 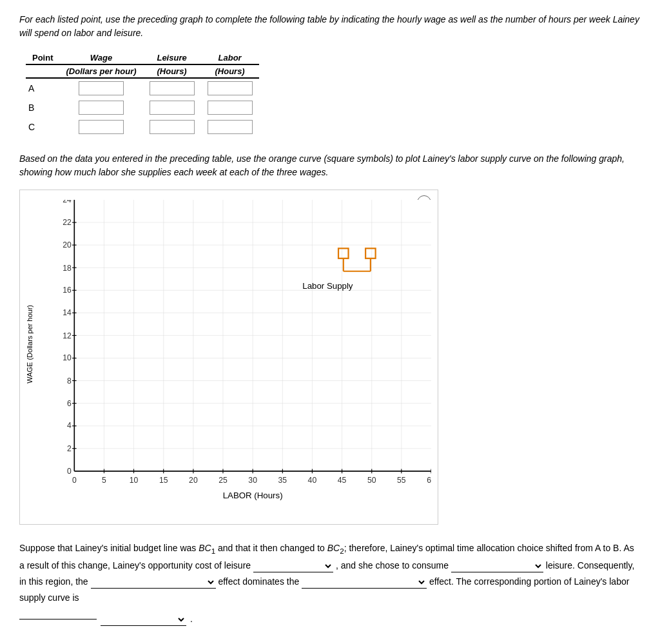 What do you see at coordinates (260, 581) in the screenshot?
I see `p1-effect: effect dominates the` at bounding box center [260, 581].